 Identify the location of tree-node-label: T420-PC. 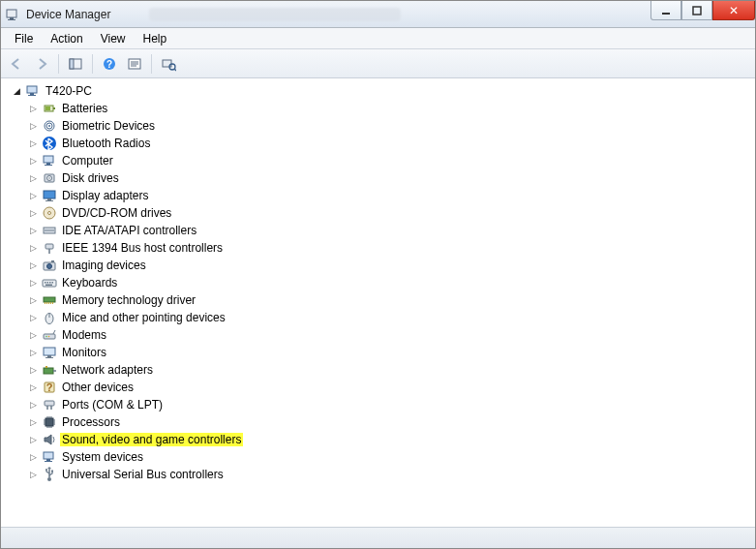
(69, 91).